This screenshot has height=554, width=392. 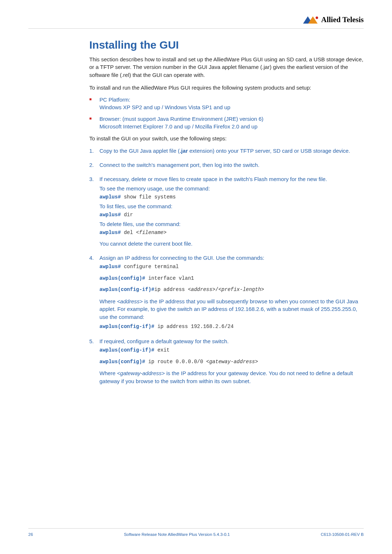 What do you see at coordinates (232, 362) in the screenshot?
I see `cmd-line: awplus(config)# ip route 0.0.0.0/0 <gate…` at bounding box center [232, 362].